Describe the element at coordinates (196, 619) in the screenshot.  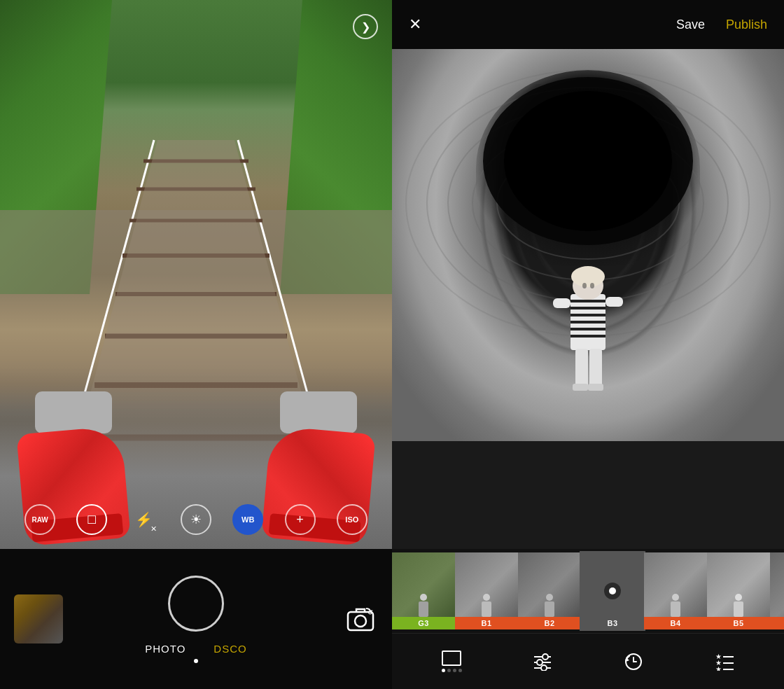
I see `camera-toolbar: PHOTO DSCO ↺` at that location.